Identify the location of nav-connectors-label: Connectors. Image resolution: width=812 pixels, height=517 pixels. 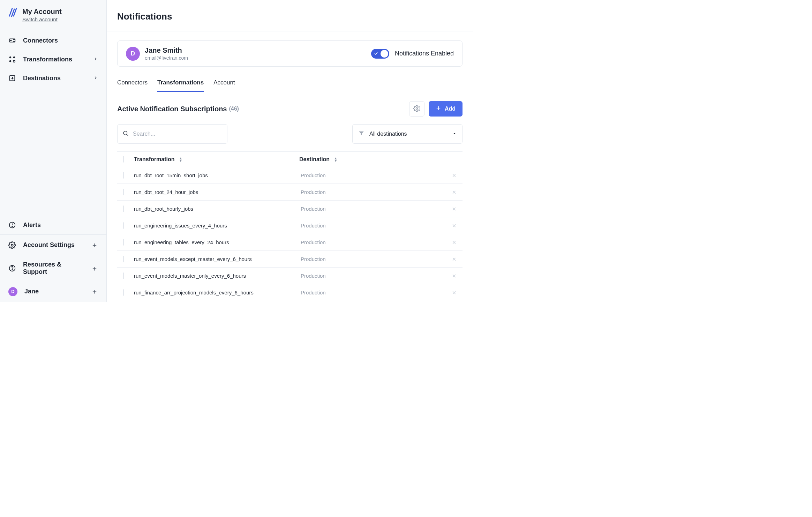
(40, 40).